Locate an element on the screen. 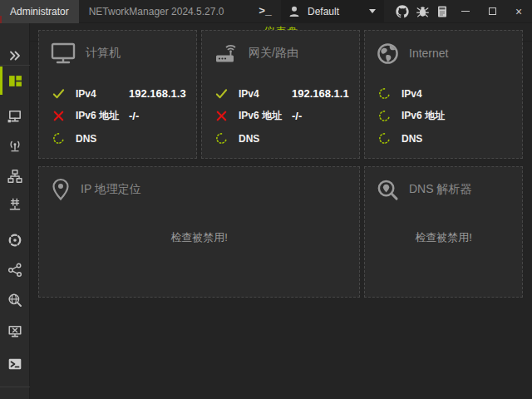 This screenshot has height=399, width=532. card-dns-resolver-title: DNS 解析器 is located at coordinates (441, 190).